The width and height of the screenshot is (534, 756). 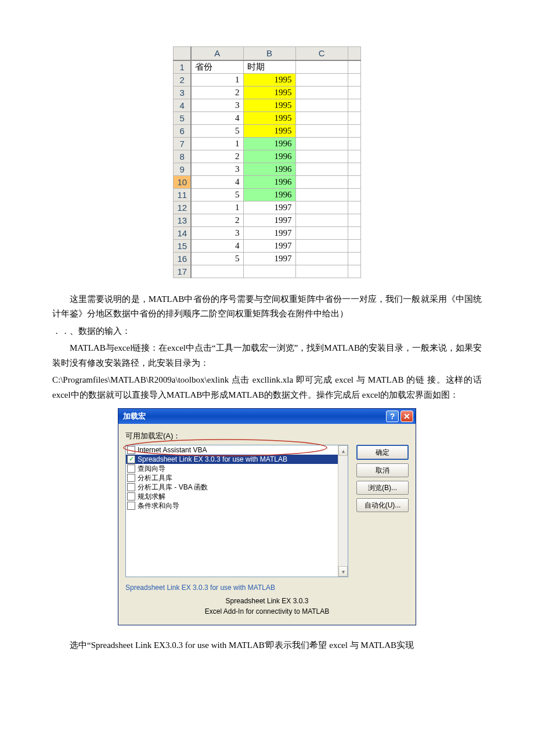 What do you see at coordinates (182, 271) in the screenshot?
I see `row-header: 17` at bounding box center [182, 271].